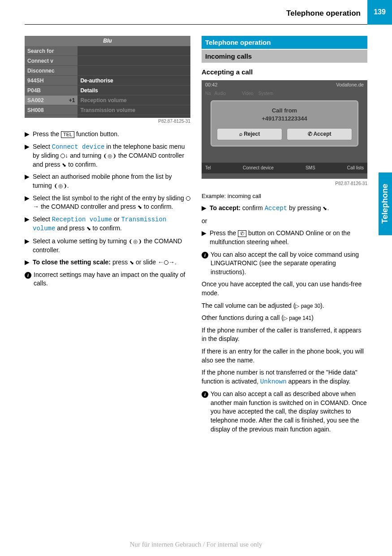 This screenshot has width=392, height=556. What do you see at coordinates (284, 56) in the screenshot?
I see `subsection-title: Incoming calls` at bounding box center [284, 56].